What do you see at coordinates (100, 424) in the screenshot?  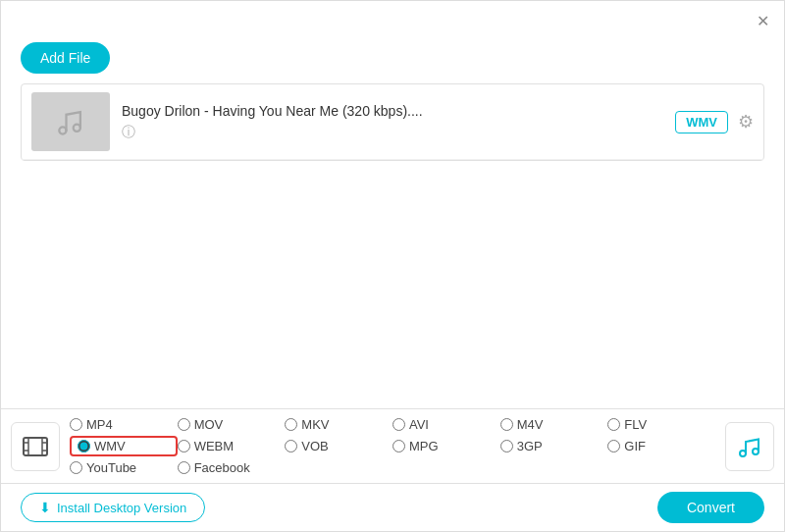 I see `format-label-mp4: MP4` at bounding box center [100, 424].